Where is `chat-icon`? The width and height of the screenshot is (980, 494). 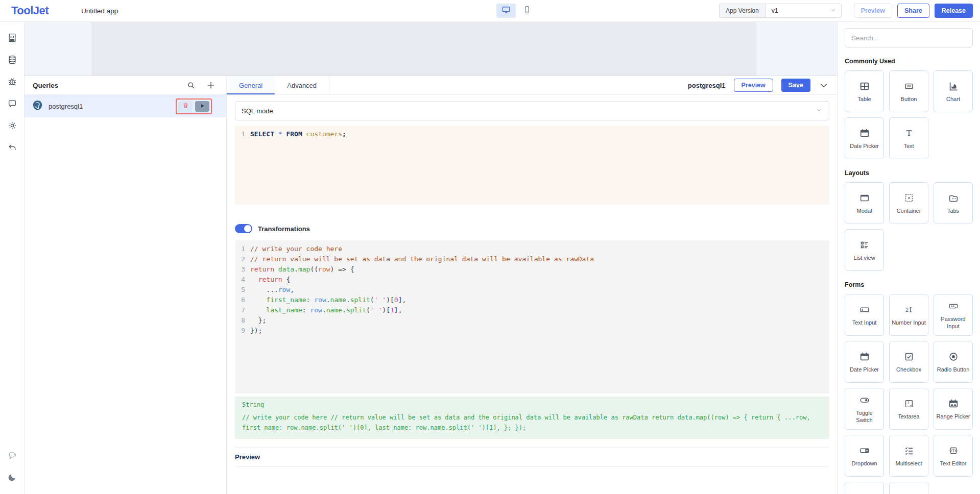
chat-icon is located at coordinates (12, 455).